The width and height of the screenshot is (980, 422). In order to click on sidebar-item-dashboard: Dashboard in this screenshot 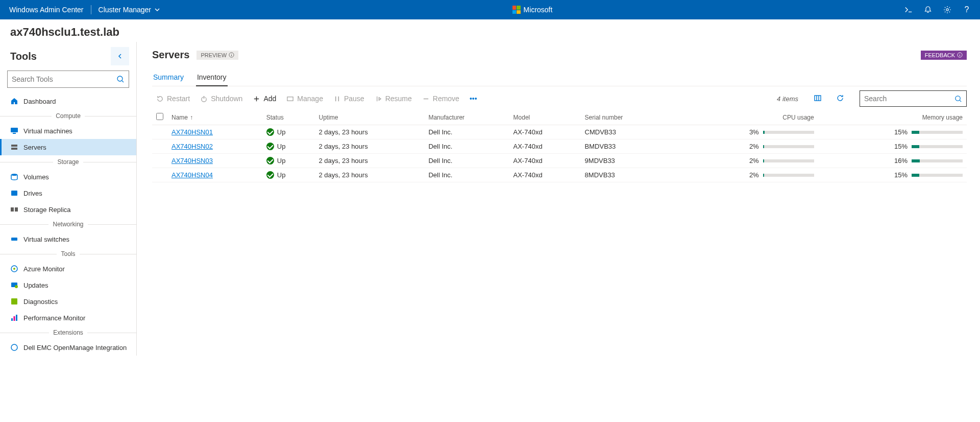, I will do `click(68, 101)`.